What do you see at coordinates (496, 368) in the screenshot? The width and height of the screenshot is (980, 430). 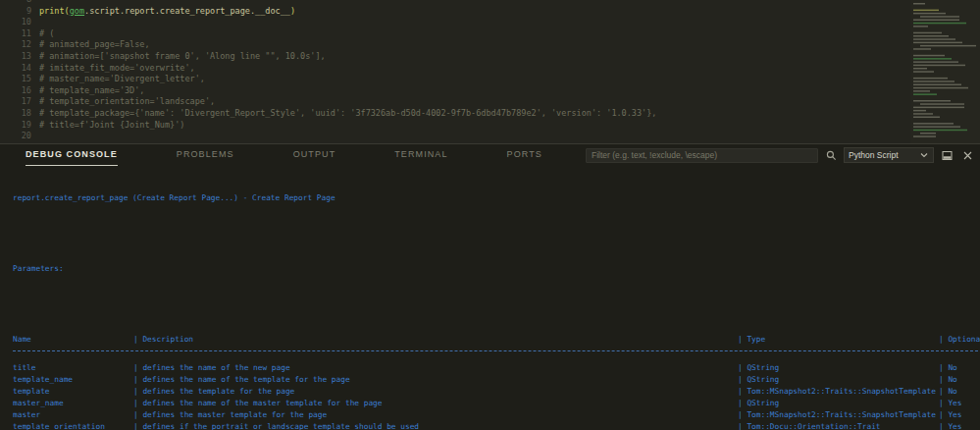 I see `table-row: titledefines the name of the new pageQSt…` at bounding box center [496, 368].